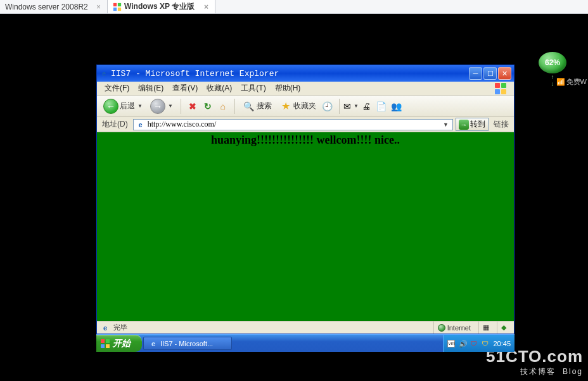  Describe the element at coordinates (54, 6) in the screenshot. I see `host-tab-server2008: Windows server 2008R2 ×` at that location.